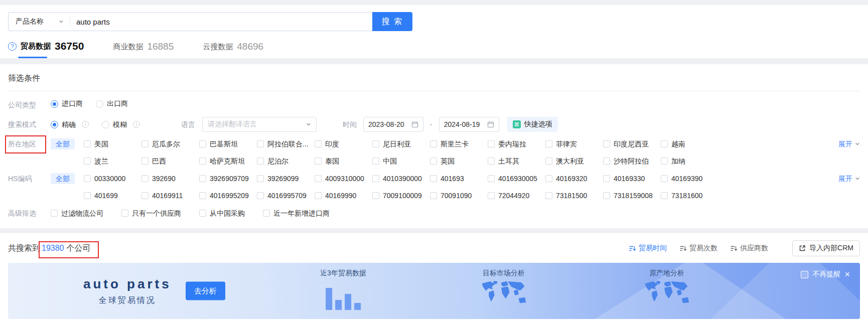  Describe the element at coordinates (459, 161) in the screenshot. I see `region-option: 英国` at that location.